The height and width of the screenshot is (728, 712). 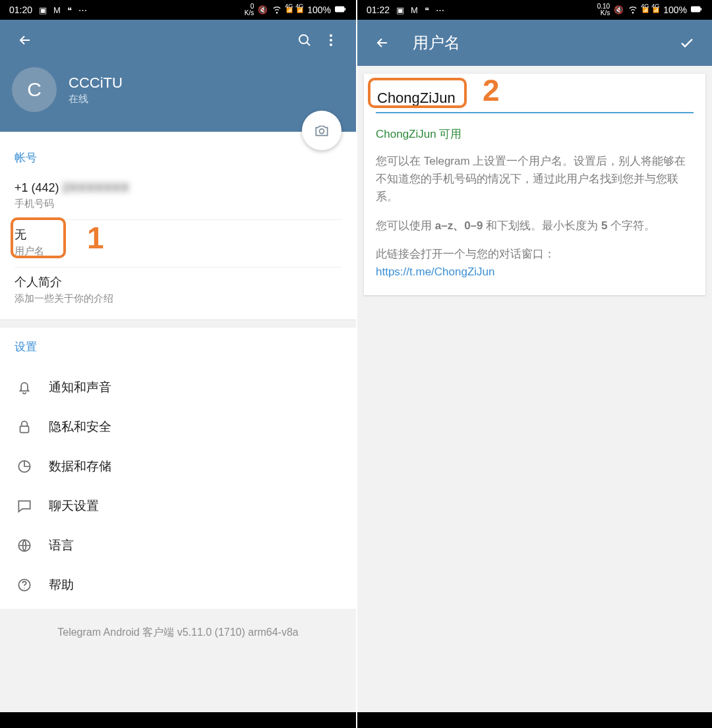 I want to click on desc2-mid: 和下划线。最小长度为, so click(x=542, y=225).